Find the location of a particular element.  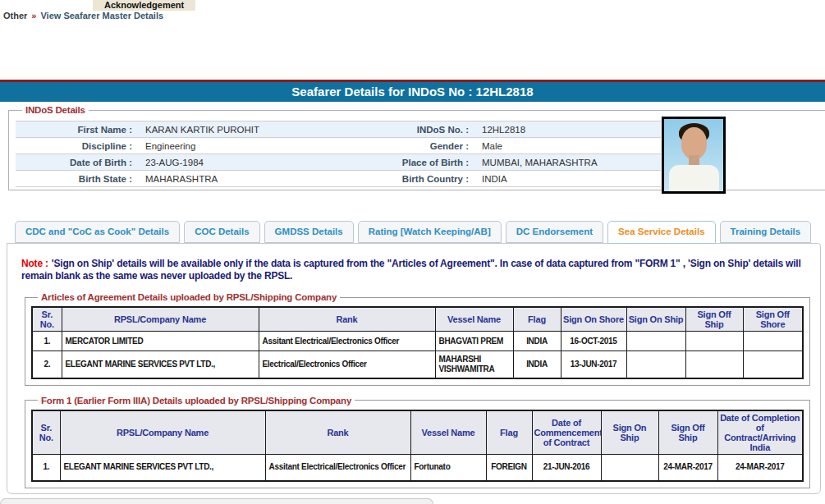

tab-training-details: Training Details is located at coordinates (766, 231).